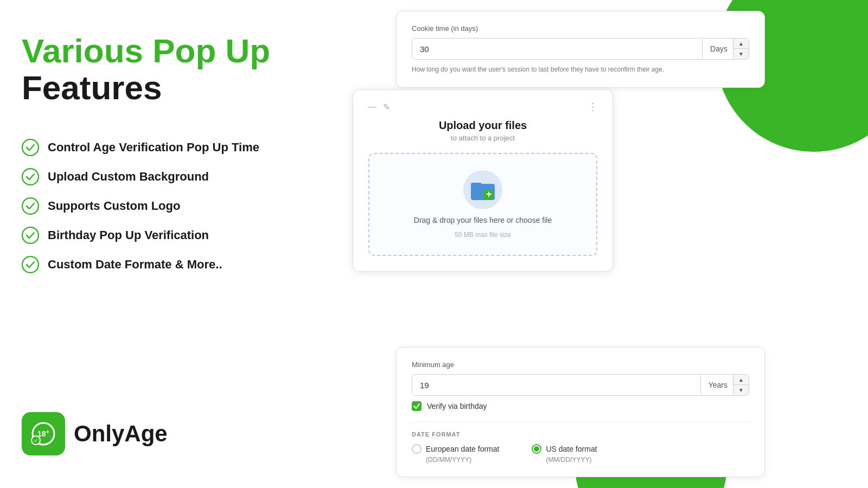 The width and height of the screenshot is (868, 488). What do you see at coordinates (483, 107) in the screenshot?
I see `upload-card-header: — ✎ ⋮` at bounding box center [483, 107].